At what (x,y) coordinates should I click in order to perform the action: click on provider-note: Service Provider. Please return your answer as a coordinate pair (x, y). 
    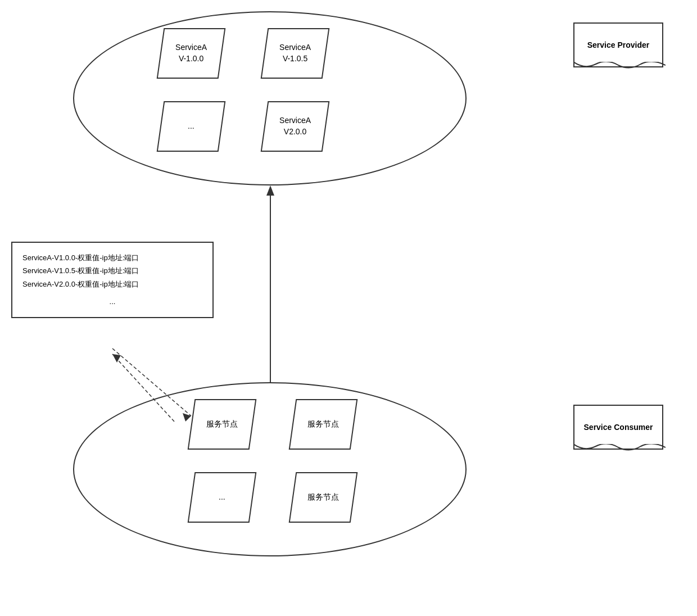
    Looking at the image, I should click on (618, 45).